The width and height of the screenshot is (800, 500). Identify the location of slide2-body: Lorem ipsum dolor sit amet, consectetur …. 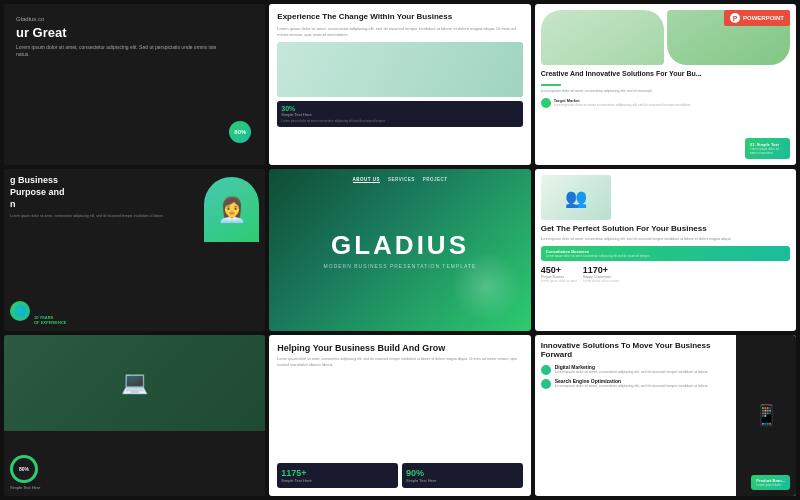
(400, 32).